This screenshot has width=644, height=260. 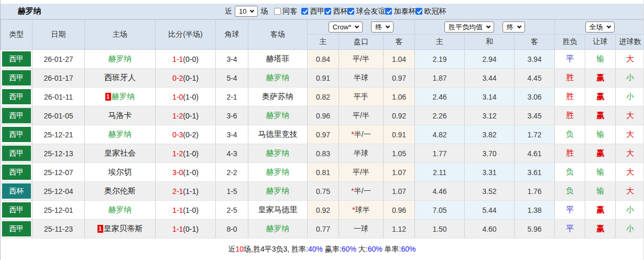 I want to click on avg-draw-cell: 2.94, so click(x=489, y=59).